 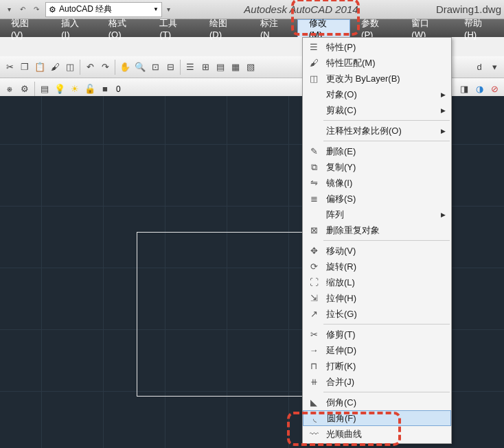 What do you see at coordinates (377, 434) in the screenshot?
I see `menu-item-blend: 〰光顺曲线` at bounding box center [377, 434].